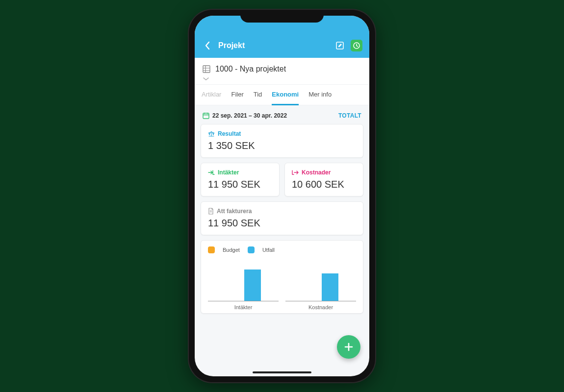  Describe the element at coordinates (206, 69) in the screenshot. I see `grid-icon` at that location.